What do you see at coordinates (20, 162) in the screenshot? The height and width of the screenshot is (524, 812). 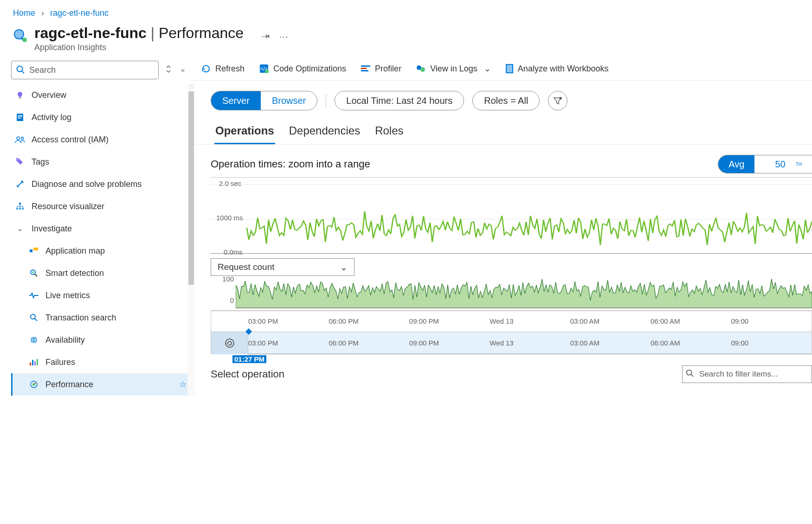 I see `tags-icon` at bounding box center [20, 162].